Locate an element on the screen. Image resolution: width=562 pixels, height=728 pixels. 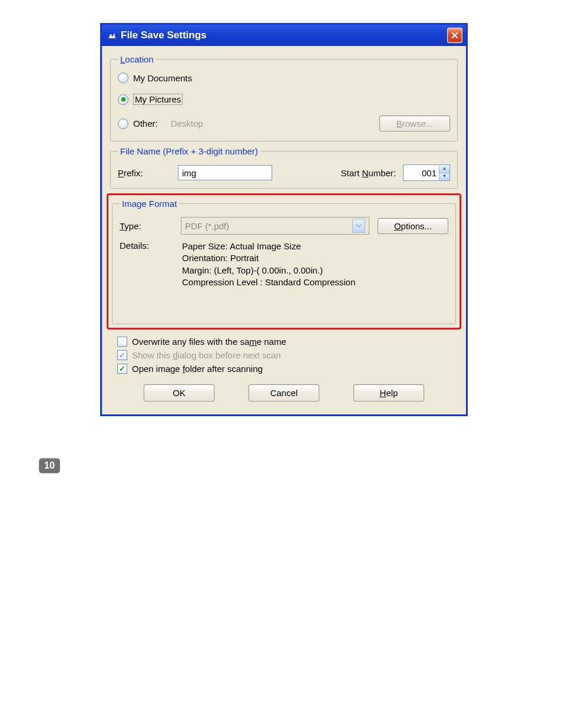
image-format-highlight: Image Format Type: PDF (*.pdf) Options..… is located at coordinates (284, 262).